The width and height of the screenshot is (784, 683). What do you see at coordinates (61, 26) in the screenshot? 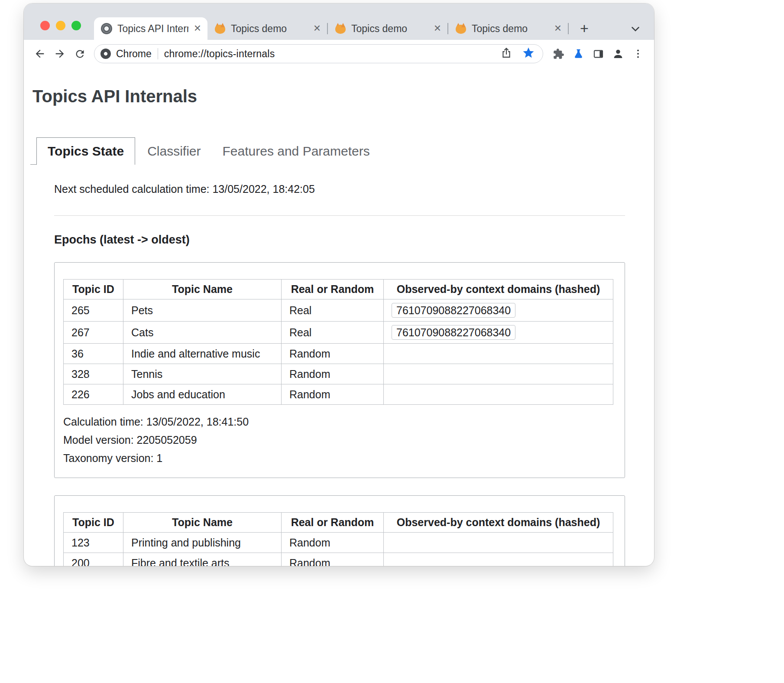
I see `traffic-lights` at bounding box center [61, 26].